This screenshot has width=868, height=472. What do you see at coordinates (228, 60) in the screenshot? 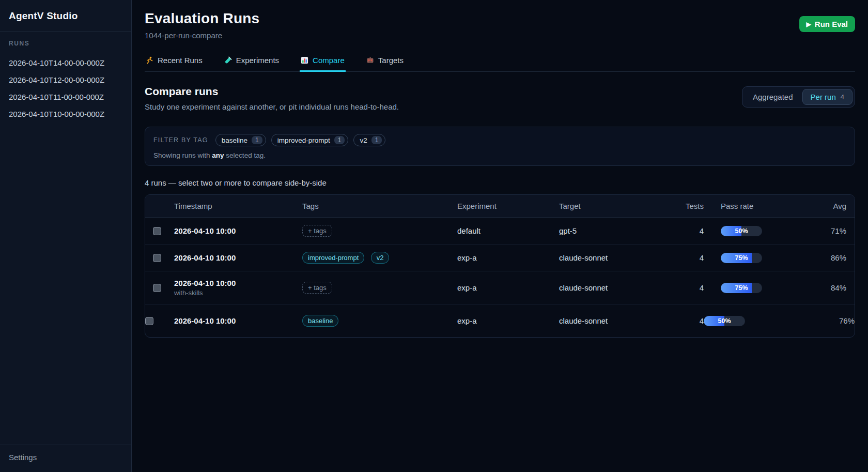
I see `test-tube-icon` at bounding box center [228, 60].